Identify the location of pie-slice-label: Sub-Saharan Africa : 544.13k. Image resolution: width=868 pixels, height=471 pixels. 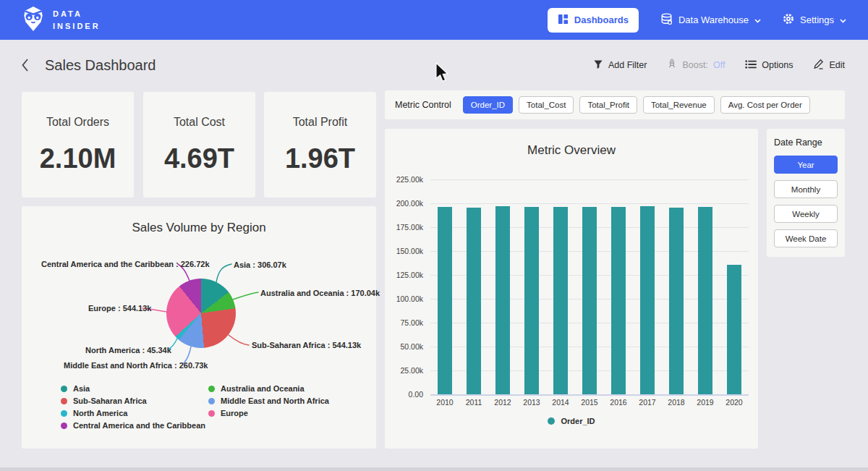
(307, 345).